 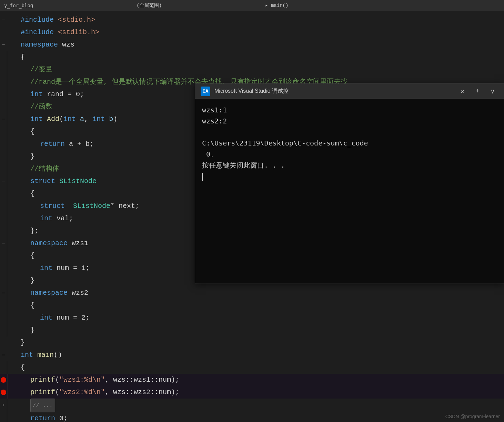 I want to click on code-line-27: }, so click(x=252, y=343).